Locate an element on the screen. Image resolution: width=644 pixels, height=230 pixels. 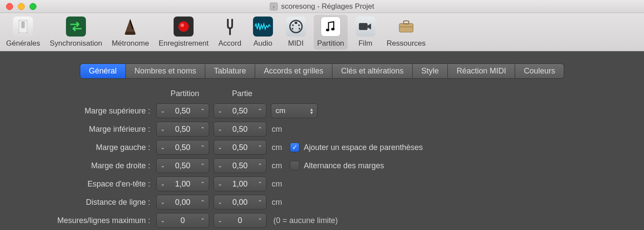
toolbar-item-midi: MIDI is located at coordinates (296, 32).